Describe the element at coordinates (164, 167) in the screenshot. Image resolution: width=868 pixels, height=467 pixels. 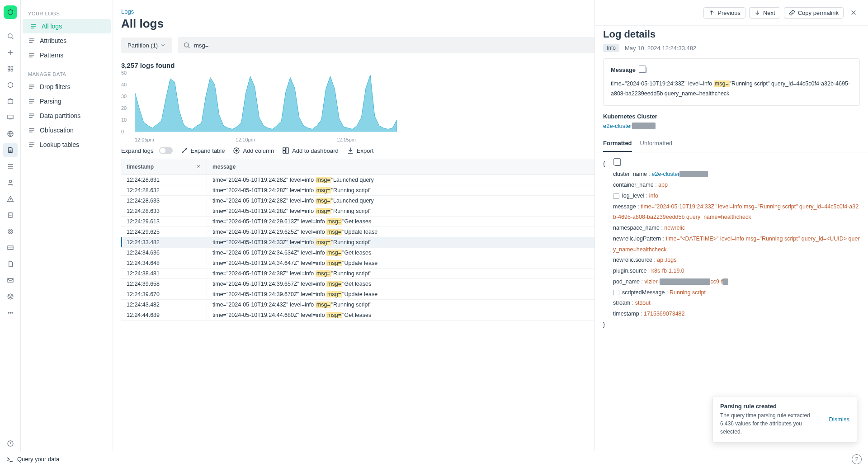
I see `column-timestamp: timestamp` at that location.